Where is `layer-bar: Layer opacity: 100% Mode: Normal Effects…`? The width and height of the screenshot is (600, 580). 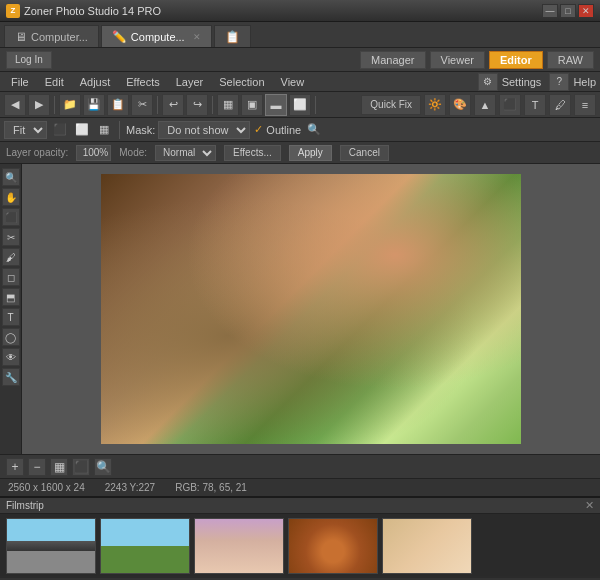 layer-bar: Layer opacity: 100% Mode: Normal Effects… is located at coordinates (300, 153).